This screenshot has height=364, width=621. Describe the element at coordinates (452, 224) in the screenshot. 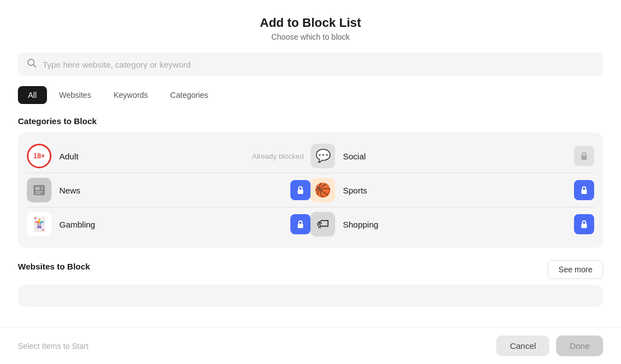

I see `category-item-shopping: 🏷 Shopping` at that location.